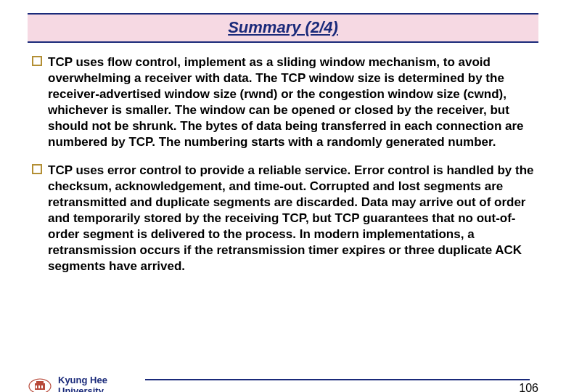 The height and width of the screenshot is (392, 566). I want to click on footer: Kyung Hee University 106, so click(283, 383).